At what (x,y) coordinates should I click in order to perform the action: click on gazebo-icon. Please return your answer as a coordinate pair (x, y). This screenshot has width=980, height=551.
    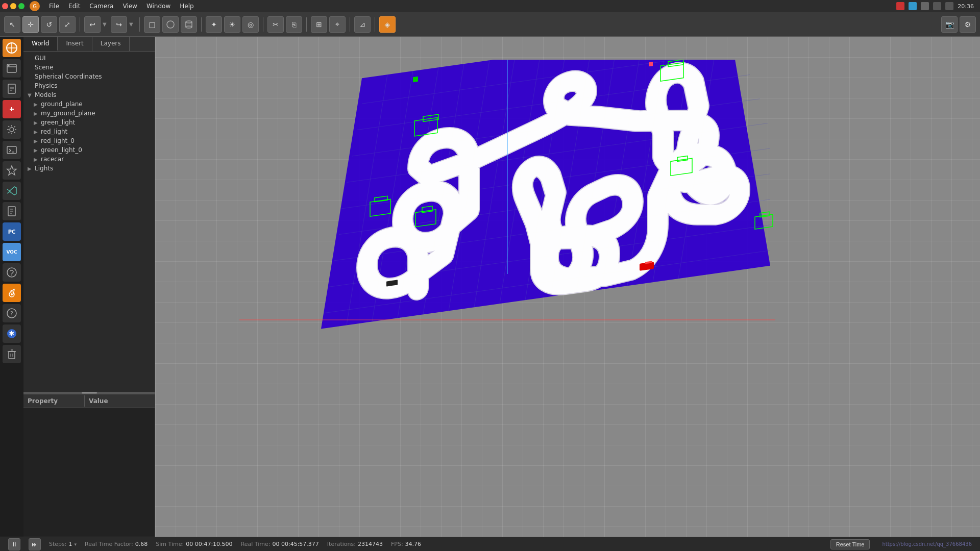
    Looking at the image, I should click on (12, 48).